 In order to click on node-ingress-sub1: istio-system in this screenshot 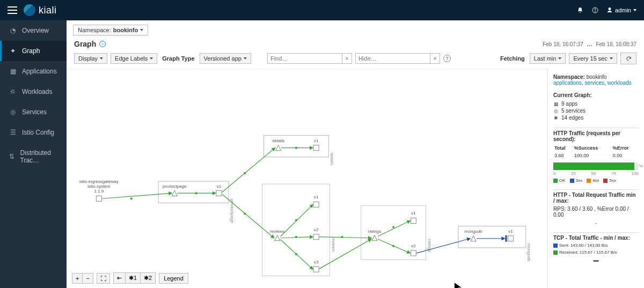, I will do `click(99, 187)`.